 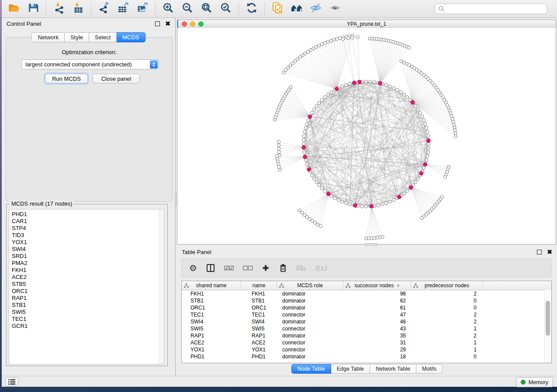 What do you see at coordinates (367, 308) in the screenshot?
I see `table-row: ORC1ORC1dominator610` at bounding box center [367, 308].